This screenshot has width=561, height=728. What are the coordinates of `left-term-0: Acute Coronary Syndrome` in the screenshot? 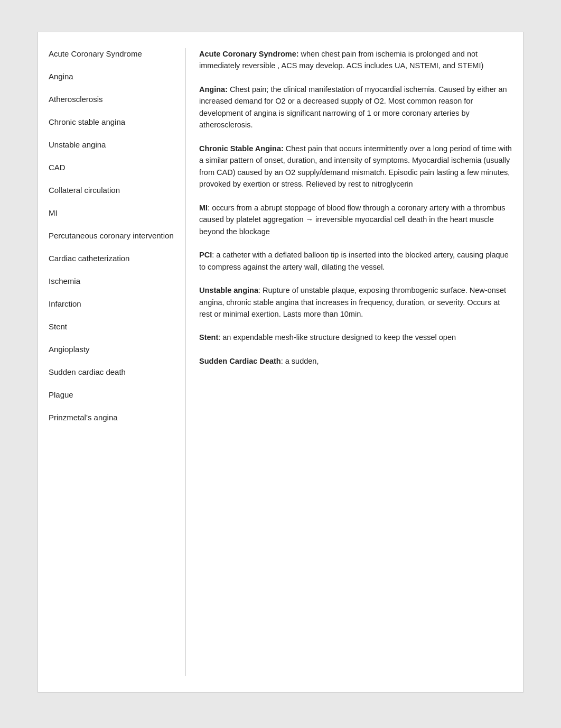 It's located at (112, 54).